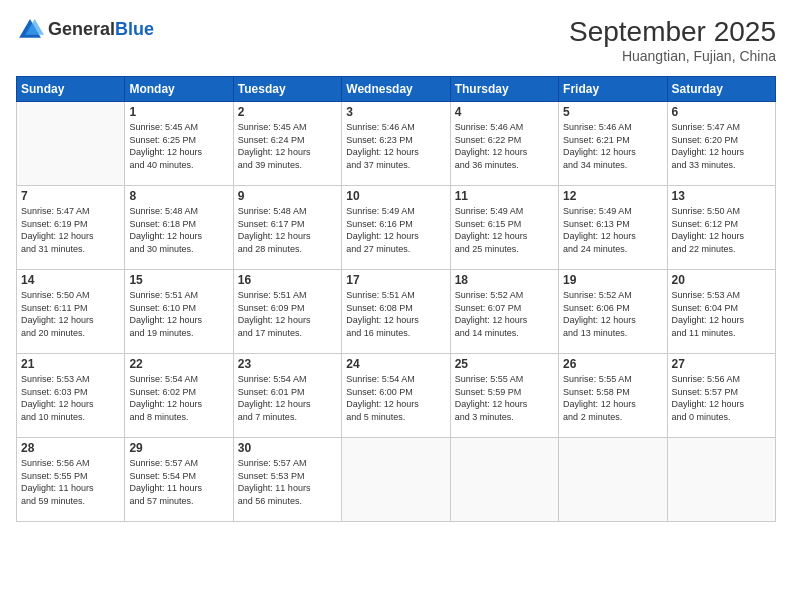 This screenshot has height=612, width=792. I want to click on day-number: 21, so click(70, 364).